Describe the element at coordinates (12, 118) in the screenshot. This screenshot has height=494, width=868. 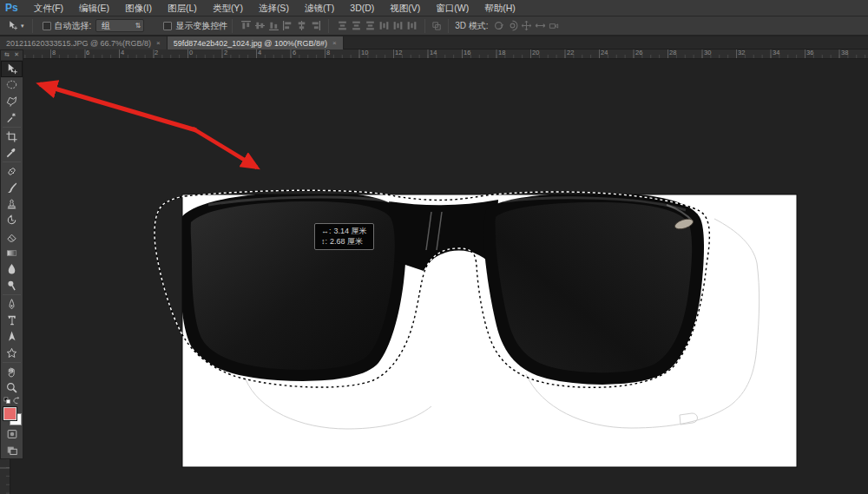
I see `tool-magic-wand` at that location.